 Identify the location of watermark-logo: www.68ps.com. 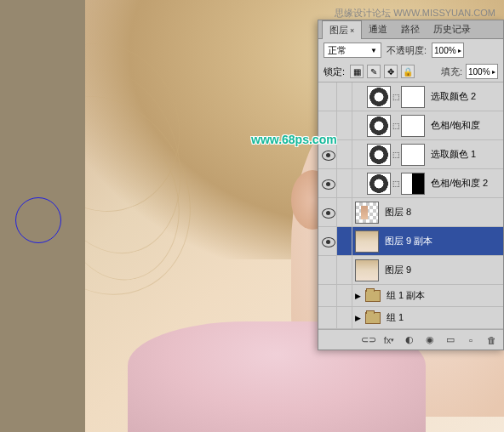
(295, 139).